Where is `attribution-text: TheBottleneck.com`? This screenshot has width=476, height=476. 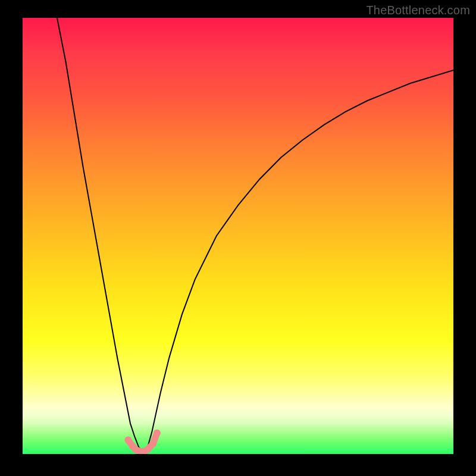 attribution-text: TheBottleneck.com is located at coordinates (418, 11).